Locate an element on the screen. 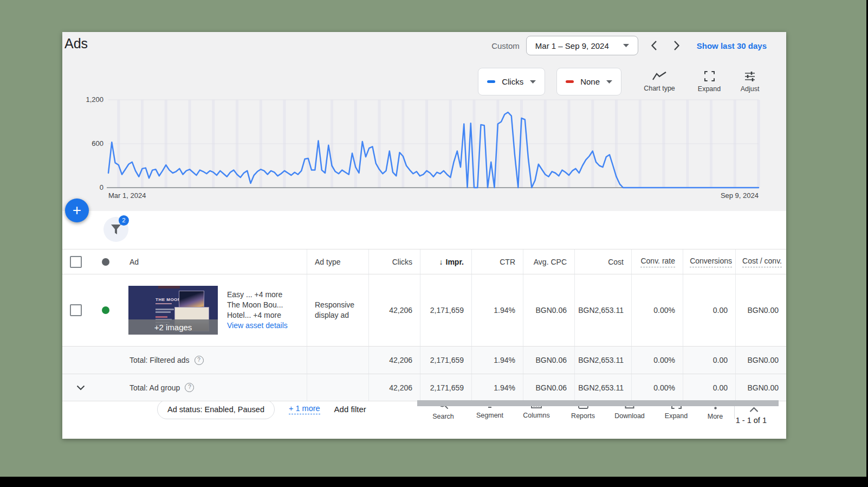 The width and height of the screenshot is (868, 487). search-label: Search is located at coordinates (443, 416).